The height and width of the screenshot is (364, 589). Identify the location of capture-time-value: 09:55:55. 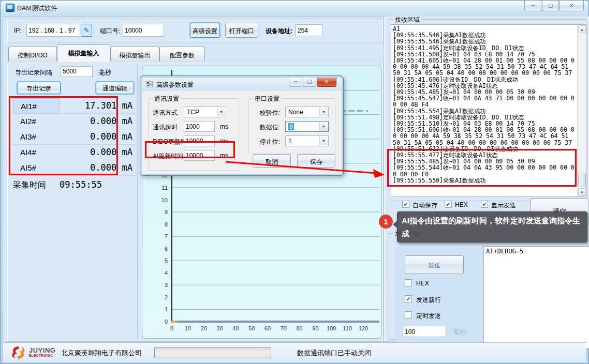
(74, 185).